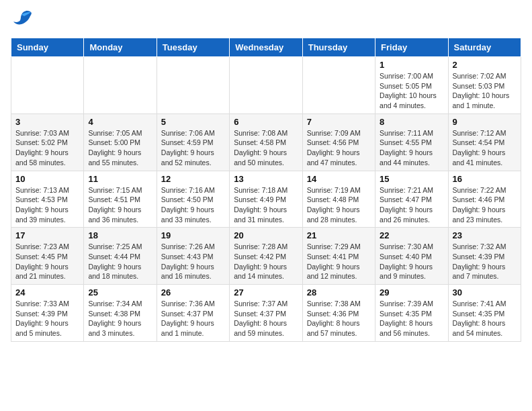  I want to click on day-info: Sunrise: 7:05 AM Sunset: 5:00 PM Dayligh…, so click(120, 148).